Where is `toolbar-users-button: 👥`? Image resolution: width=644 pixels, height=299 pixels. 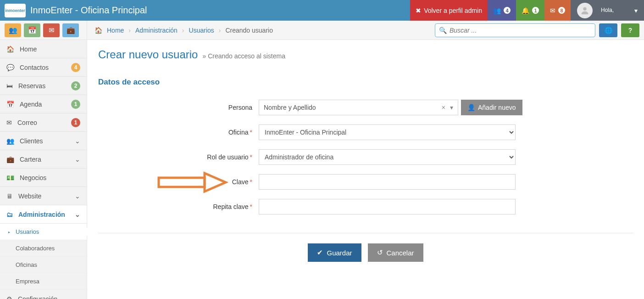
toolbar-users-button: 👥 is located at coordinates (13, 30).